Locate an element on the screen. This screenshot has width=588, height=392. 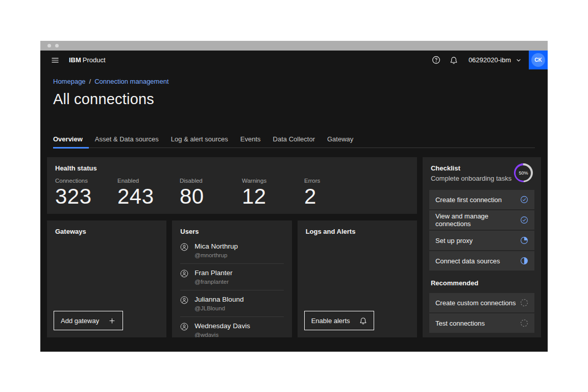
enable-alerts-button: Enable alerts is located at coordinates (339, 321).